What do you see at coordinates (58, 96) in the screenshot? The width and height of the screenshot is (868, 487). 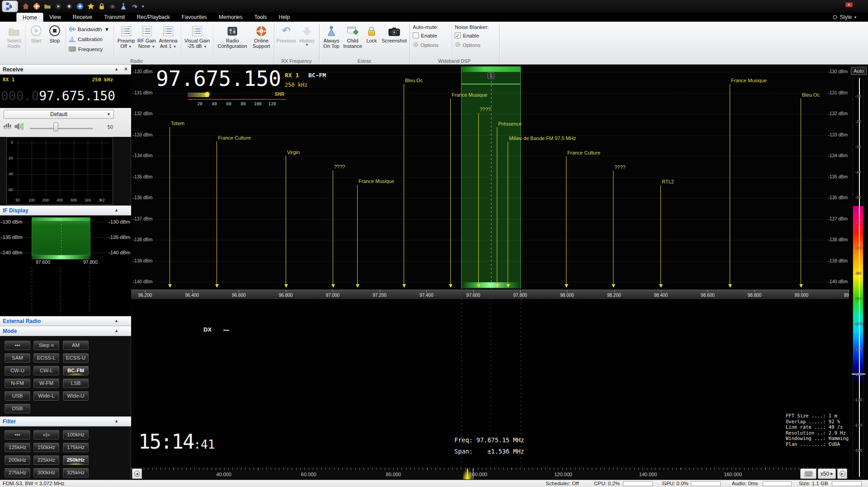 I see `frequency-readout: 000.097.675.150` at bounding box center [58, 96].